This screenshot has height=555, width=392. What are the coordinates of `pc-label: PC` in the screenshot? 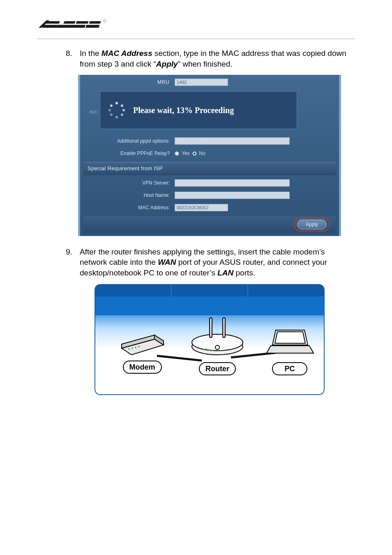 It's located at (289, 369).